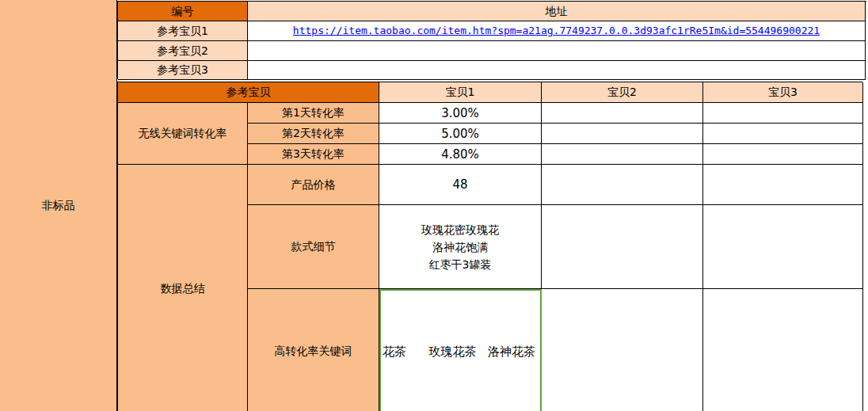 The height and width of the screenshot is (411, 868). What do you see at coordinates (183, 11) in the screenshot?
I see `header-number-label: 编号` at bounding box center [183, 11].